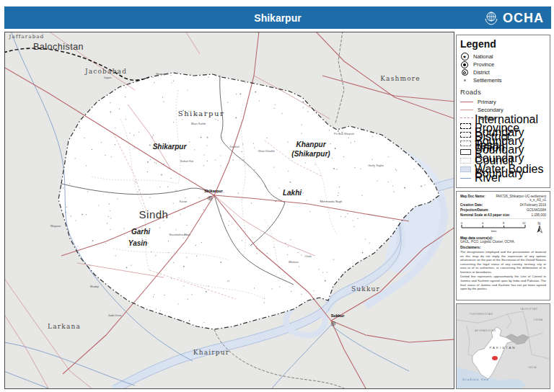 This screenshot has height=392, width=554. What do you see at coordinates (278, 18) in the screenshot?
I see `page-title: Shikarpur` at bounding box center [278, 18].